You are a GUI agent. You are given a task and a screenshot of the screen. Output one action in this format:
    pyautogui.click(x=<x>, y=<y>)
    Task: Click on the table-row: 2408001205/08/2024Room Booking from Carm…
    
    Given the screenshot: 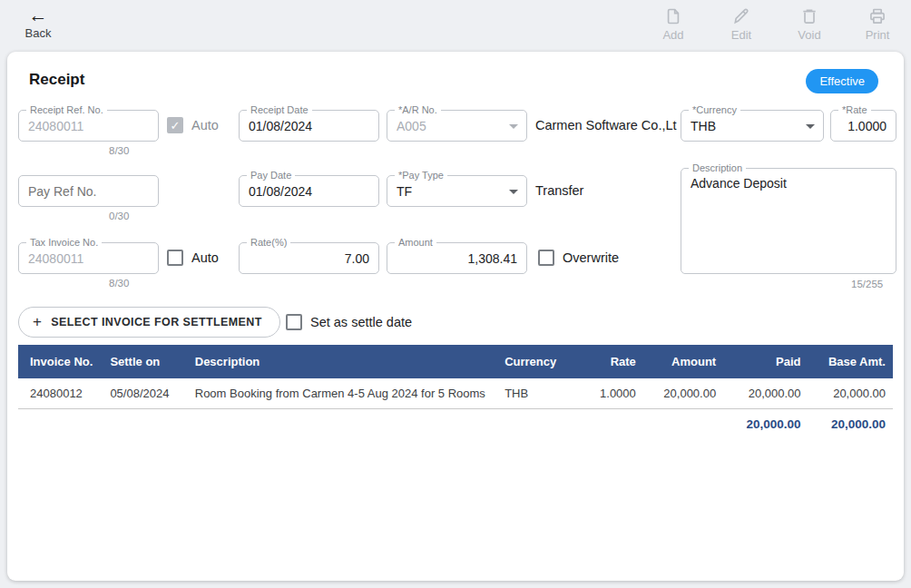 What is the action you would take?
    pyautogui.click(x=456, y=394)
    